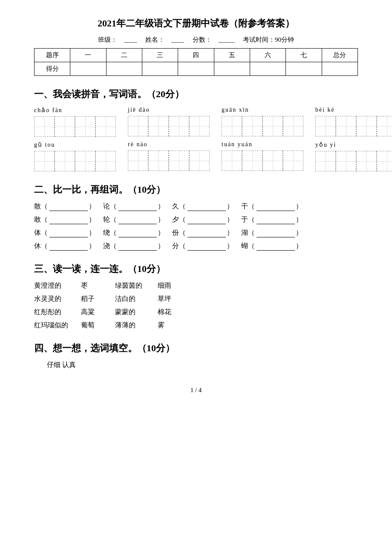 This screenshot has height=555, width=392. What do you see at coordinates (196, 156) in the screenshot?
I see `pinyin-row2: gǔ tourè nàotuán yuányǒu yì` at bounding box center [196, 156].